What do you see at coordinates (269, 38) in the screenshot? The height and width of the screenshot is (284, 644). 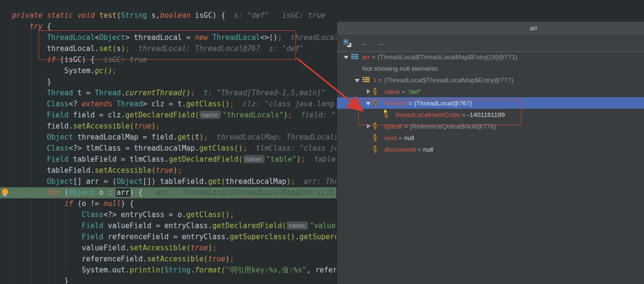 I see `code-token: <>()` at bounding box center [269, 38].